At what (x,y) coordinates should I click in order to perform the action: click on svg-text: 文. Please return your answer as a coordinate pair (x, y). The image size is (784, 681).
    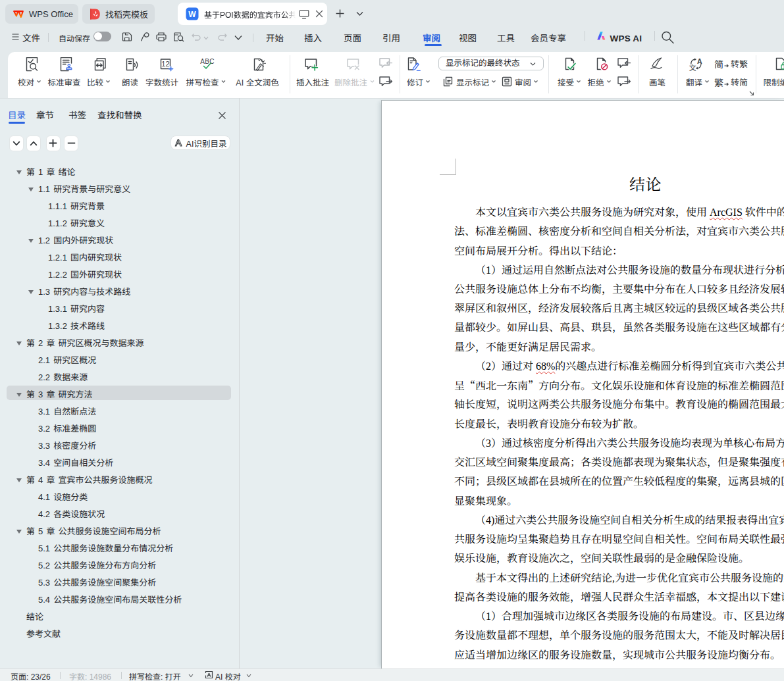
    Looking at the image, I should click on (693, 67).